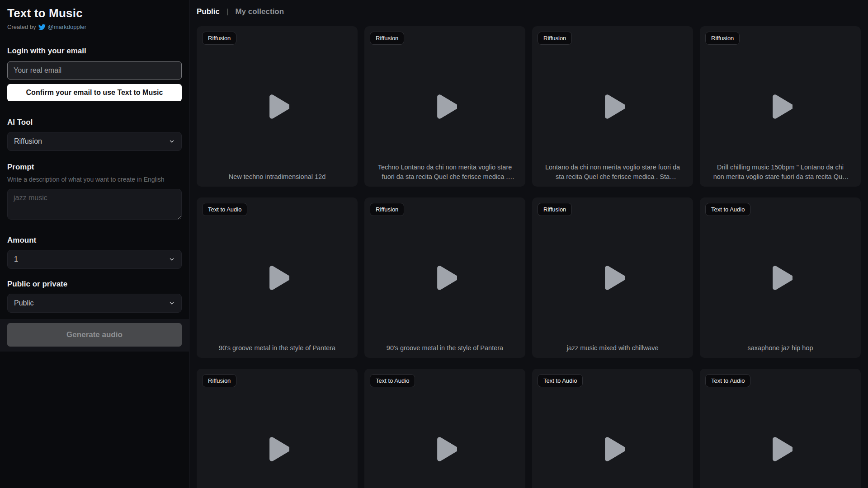  Describe the element at coordinates (94, 179) in the screenshot. I see `prompt-helper-text: Write a description of what you want to …` at that location.